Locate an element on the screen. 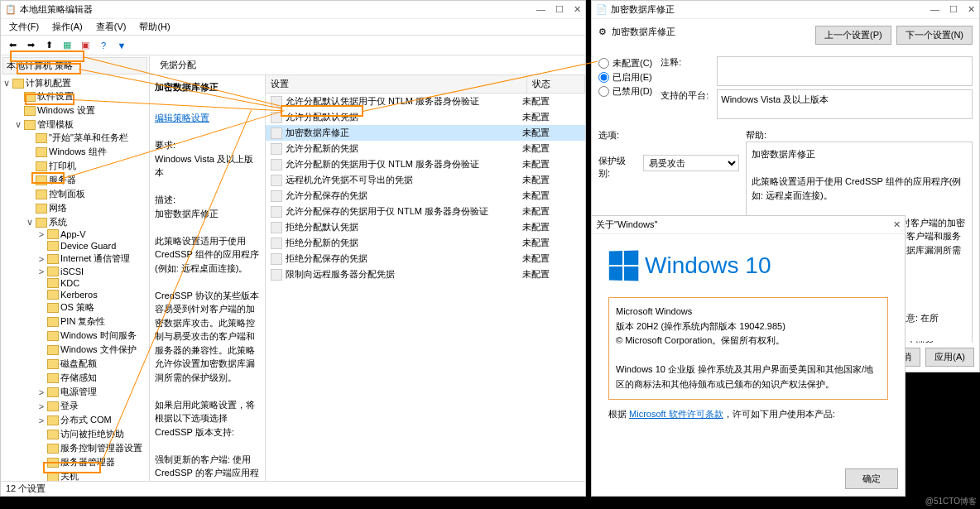 The height and width of the screenshot is (509, 980). show-hide-button: ▦ is located at coordinates (67, 46).